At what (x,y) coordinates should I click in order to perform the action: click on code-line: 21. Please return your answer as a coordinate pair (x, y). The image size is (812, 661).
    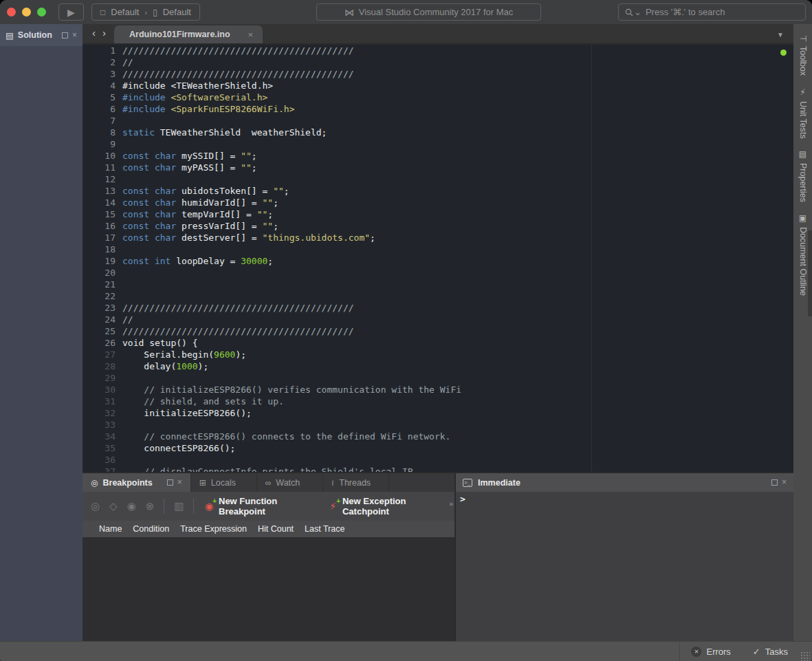
    Looking at the image, I should click on (438, 285).